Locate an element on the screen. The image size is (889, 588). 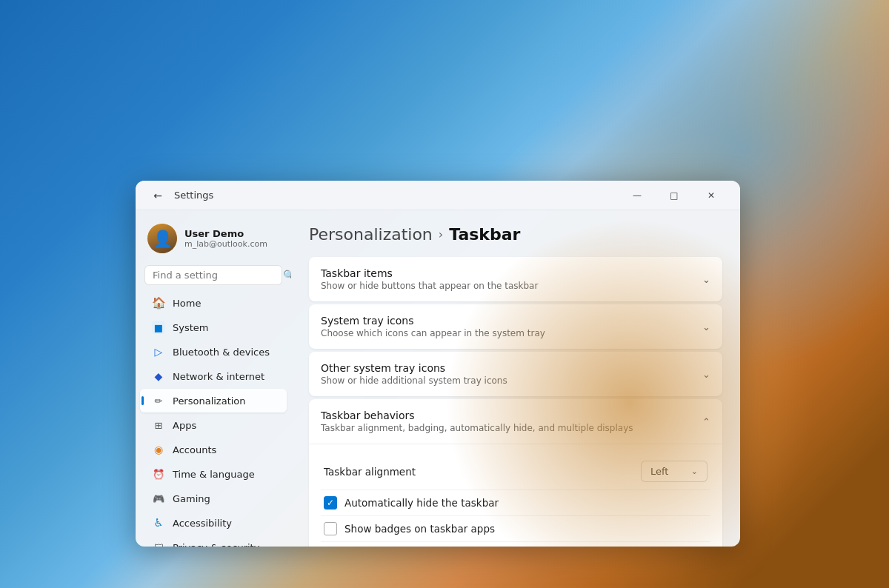
window-controls: — □ ✕ is located at coordinates (674, 196).